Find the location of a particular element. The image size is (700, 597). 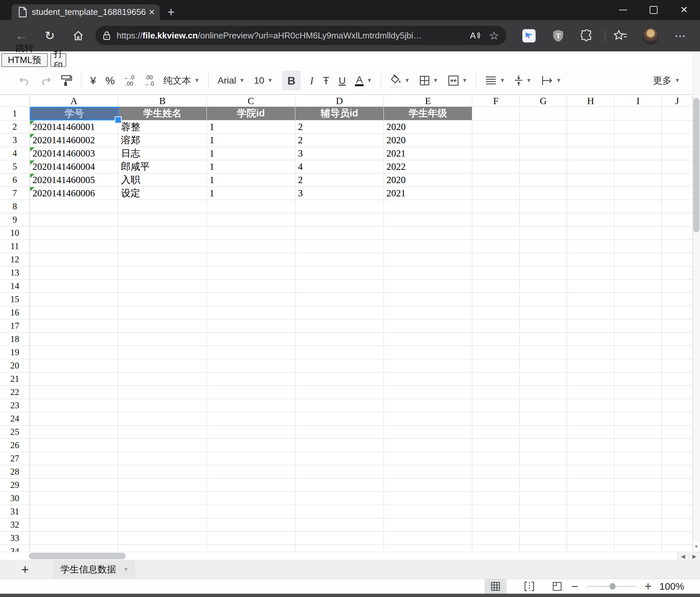

cell-B24 is located at coordinates (162, 419).